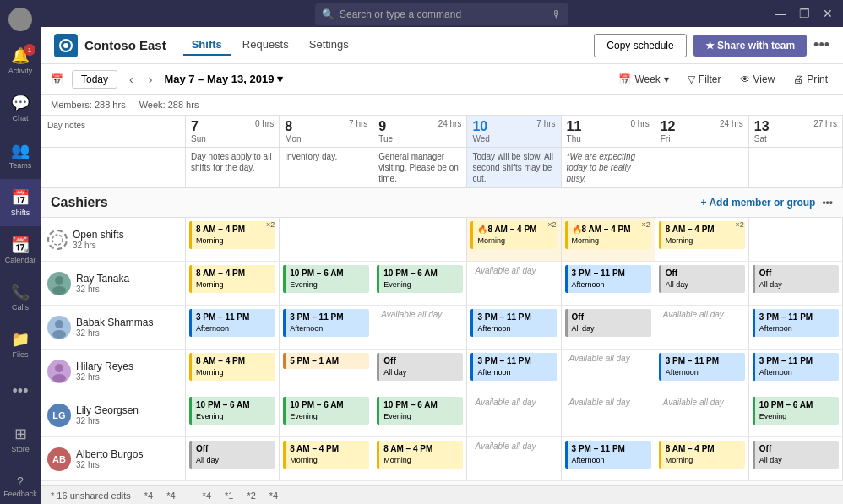  Describe the element at coordinates (750, 46) in the screenshot. I see `share-team-button: ★ Share with team` at that location.